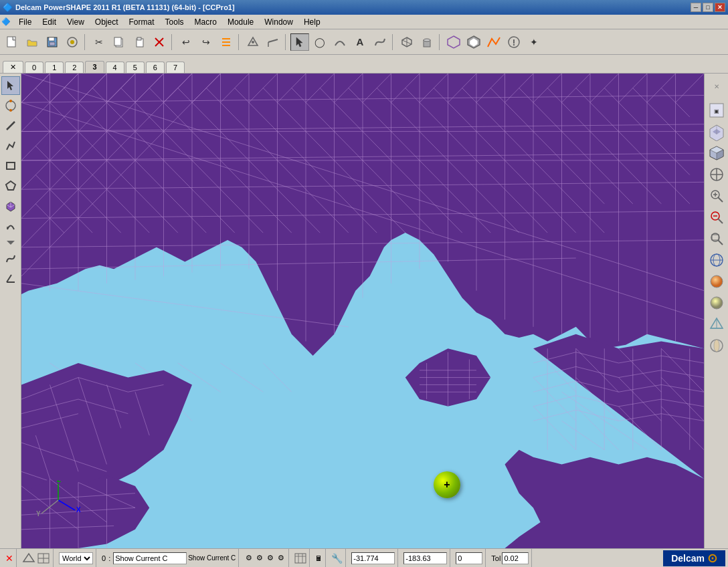 This screenshot has height=567, width=728. I want to click on cut-button: ✂, so click(99, 42).